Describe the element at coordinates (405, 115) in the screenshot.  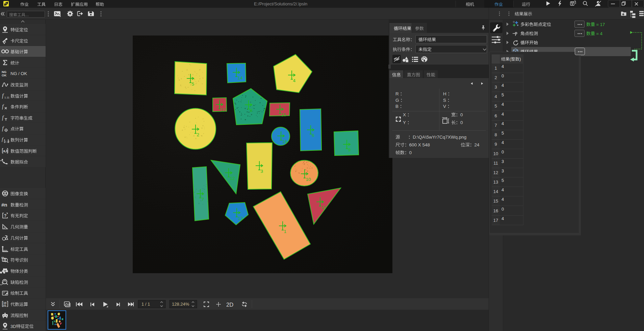
I see `svg-text: X` at that location.